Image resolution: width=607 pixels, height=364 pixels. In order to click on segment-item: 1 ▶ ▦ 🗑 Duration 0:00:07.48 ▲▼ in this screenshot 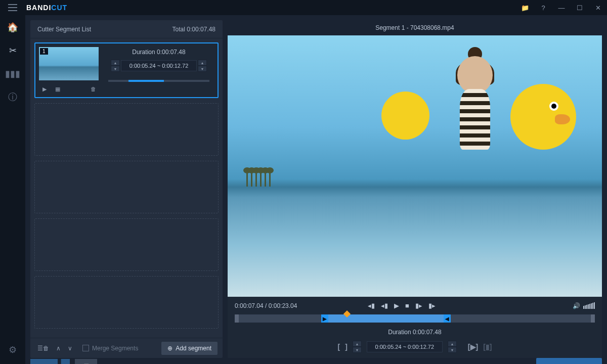, I will do `click(126, 70)`.